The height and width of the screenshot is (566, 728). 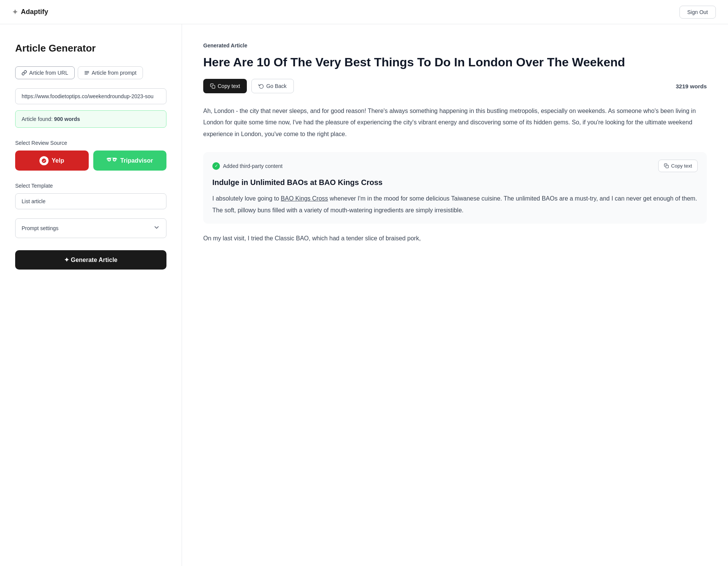 I want to click on bao-kings-cross-link: BAO Kings Cross, so click(x=304, y=199).